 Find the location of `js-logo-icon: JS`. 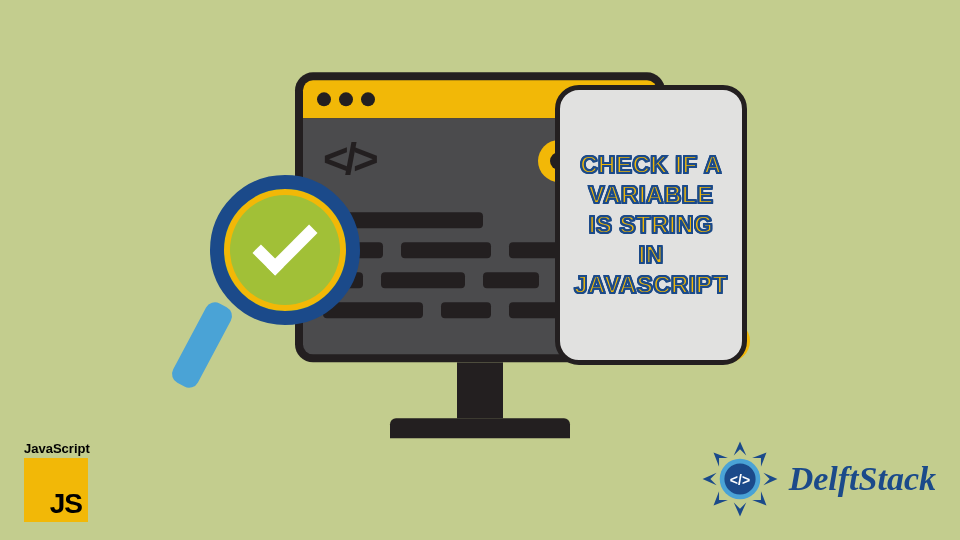

js-logo-icon: JS is located at coordinates (56, 490).